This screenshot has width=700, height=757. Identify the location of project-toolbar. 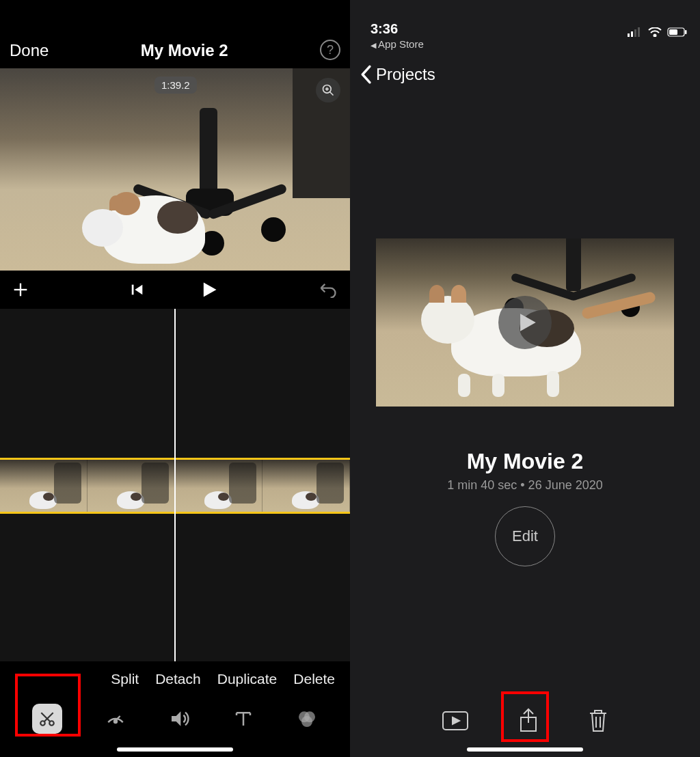
(525, 721).